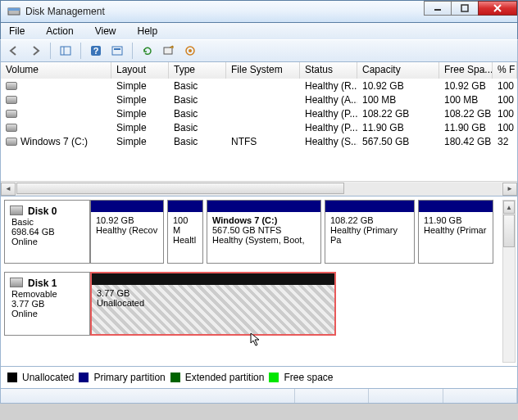 The image size is (518, 420). Describe the element at coordinates (509, 207) in the screenshot. I see `scroll-up-button: ▲` at that location.